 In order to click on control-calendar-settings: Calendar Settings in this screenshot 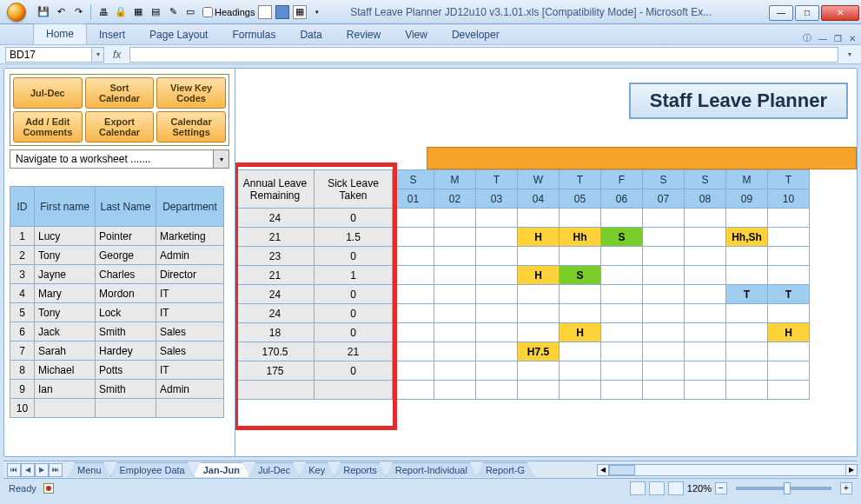, I will do `click(191, 127)`.